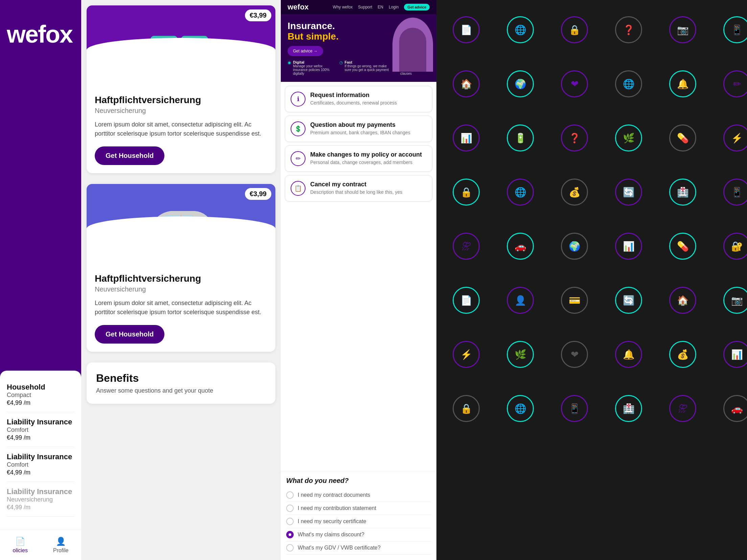  What do you see at coordinates (313, 62) in the screenshot?
I see `feature-digital-title: Digital` at bounding box center [313, 62].